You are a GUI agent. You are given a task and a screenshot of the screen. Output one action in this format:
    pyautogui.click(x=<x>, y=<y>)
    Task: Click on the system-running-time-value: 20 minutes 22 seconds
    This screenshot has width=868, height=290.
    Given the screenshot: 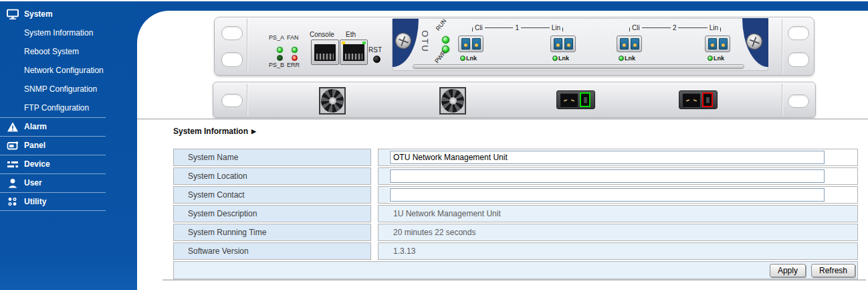 What is the action you would take?
    pyautogui.click(x=618, y=232)
    